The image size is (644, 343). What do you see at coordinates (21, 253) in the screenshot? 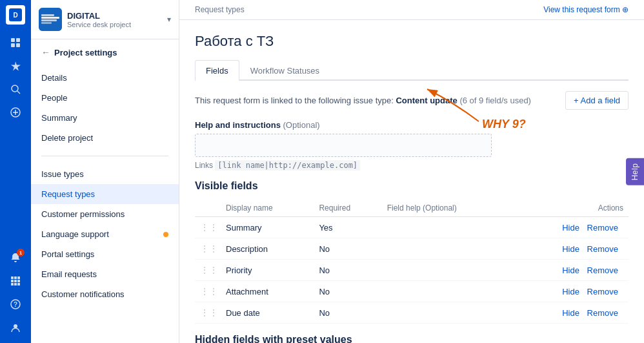
I see `notification-badge: 1` at bounding box center [21, 253].